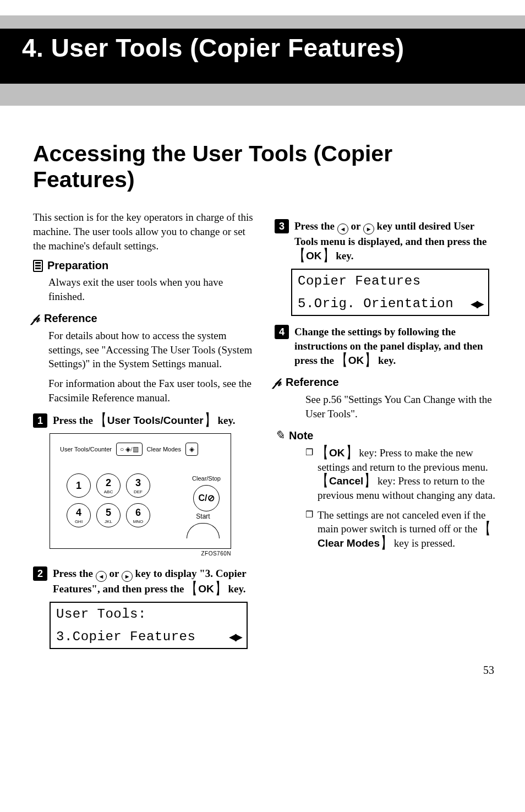 The height and width of the screenshot is (812, 525). I want to click on fig-key-1: 1, so click(79, 486).